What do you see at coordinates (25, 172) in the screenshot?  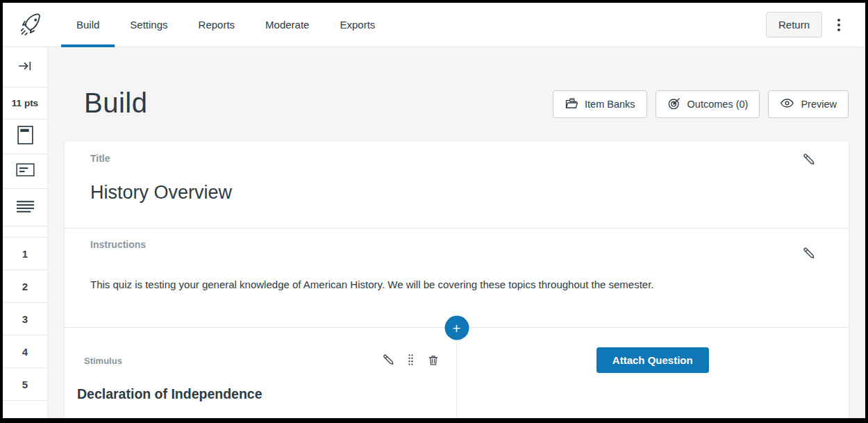 I see `sidebar-item-card` at bounding box center [25, 172].